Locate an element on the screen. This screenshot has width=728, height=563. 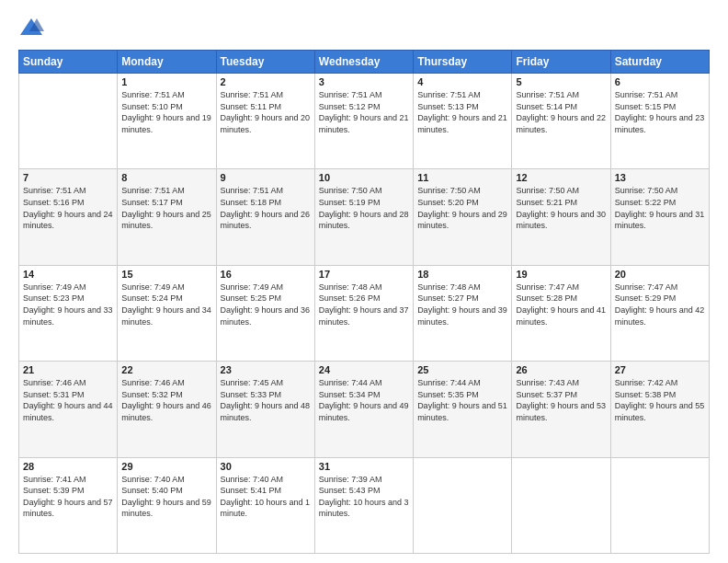
calendar-day-cell: 15Sunrise: 7:49 AMSunset: 5:24 PMDayligh… is located at coordinates (167, 313).